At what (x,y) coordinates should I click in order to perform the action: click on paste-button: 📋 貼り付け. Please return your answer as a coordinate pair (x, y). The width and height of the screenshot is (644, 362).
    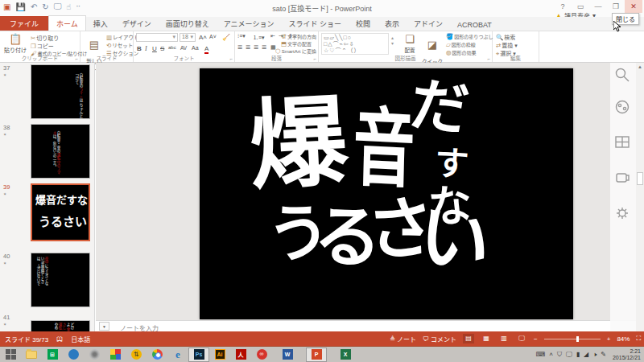
    Looking at the image, I should click on (15, 43).